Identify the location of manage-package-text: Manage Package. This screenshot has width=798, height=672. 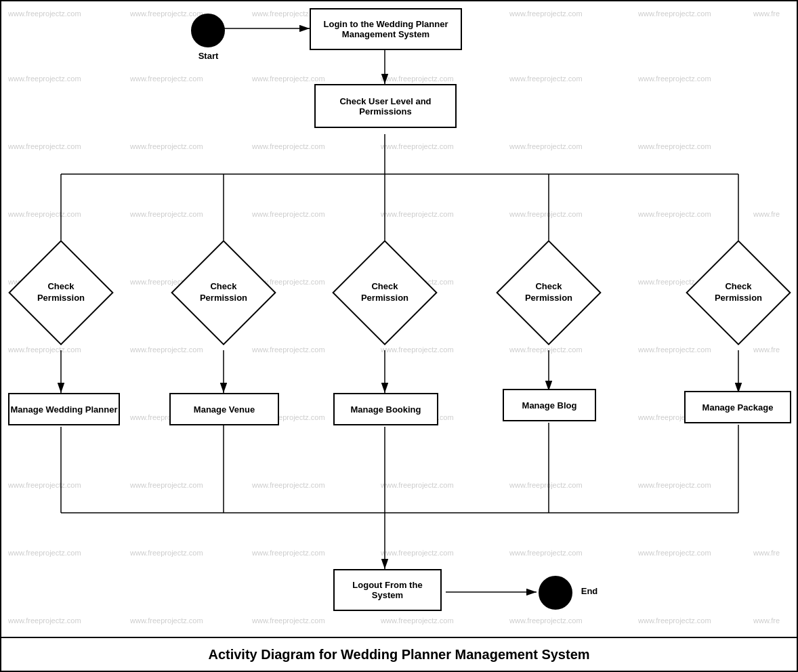
(738, 408).